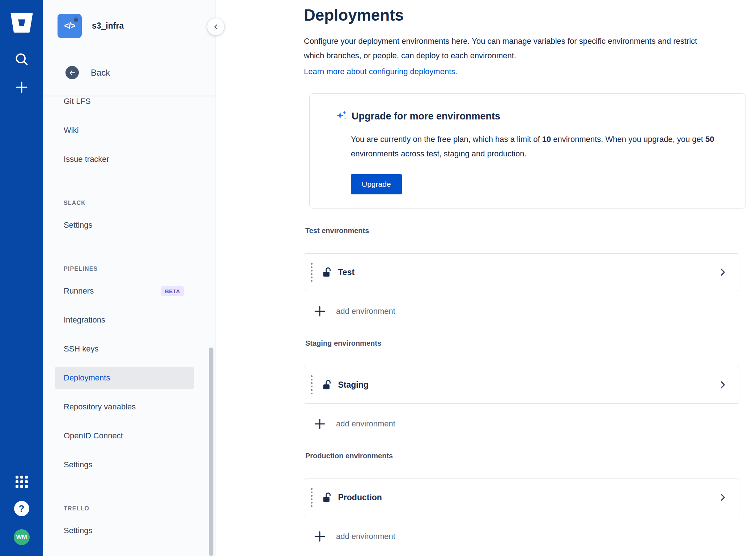 This screenshot has width=756, height=556. What do you see at coordinates (22, 509) in the screenshot?
I see `help-icon: ?` at bounding box center [22, 509].